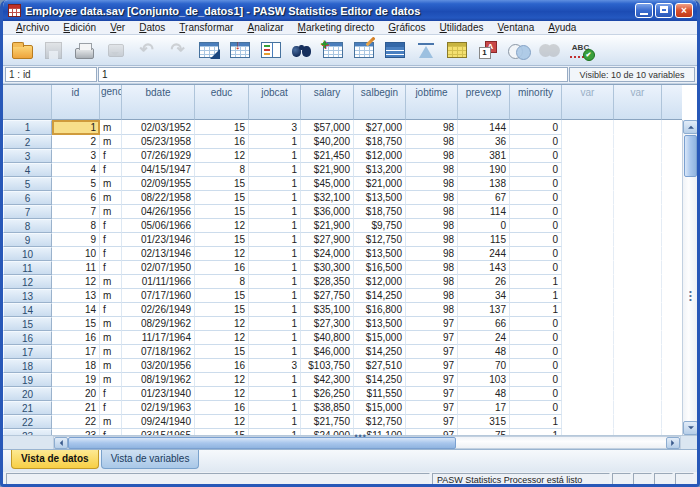 Image resolution: width=700 pixels, height=487 pixels. Describe the element at coordinates (275, 198) in the screenshot. I see `cell-6-jobcat: 1` at that location.